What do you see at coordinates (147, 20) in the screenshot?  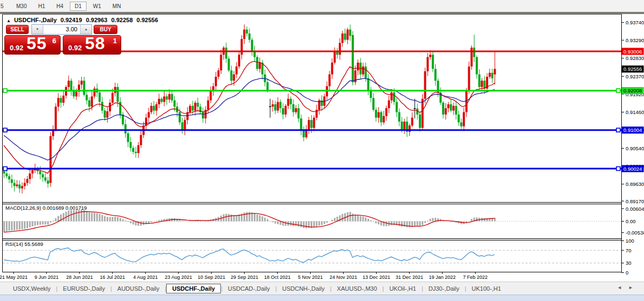 I see `ohlc-close: 0.92556` at bounding box center [147, 20].